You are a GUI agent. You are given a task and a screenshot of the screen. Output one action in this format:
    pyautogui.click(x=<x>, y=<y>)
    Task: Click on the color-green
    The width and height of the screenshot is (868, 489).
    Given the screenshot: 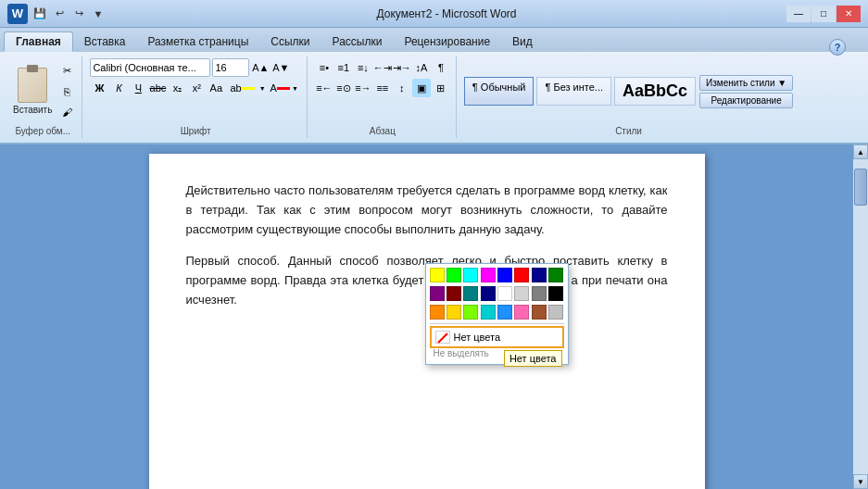 What is the action you would take?
    pyautogui.click(x=556, y=275)
    